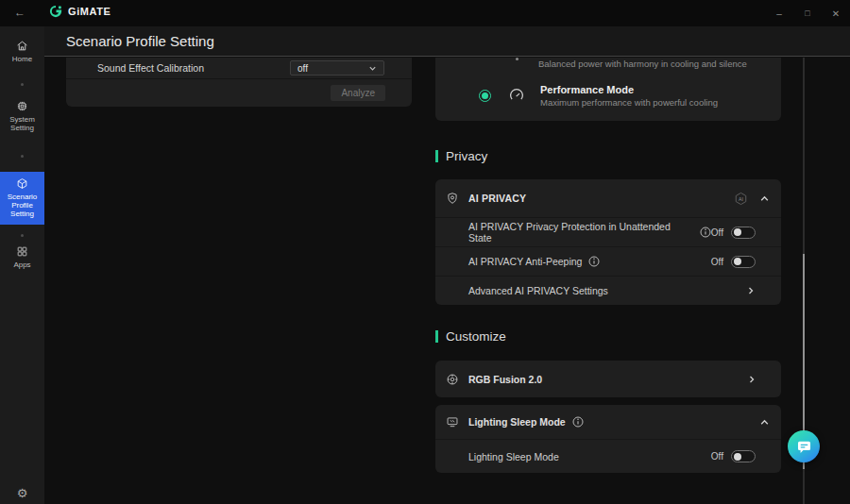  I want to click on sidebar-item-label: Scenario Profile Setting, so click(23, 206).